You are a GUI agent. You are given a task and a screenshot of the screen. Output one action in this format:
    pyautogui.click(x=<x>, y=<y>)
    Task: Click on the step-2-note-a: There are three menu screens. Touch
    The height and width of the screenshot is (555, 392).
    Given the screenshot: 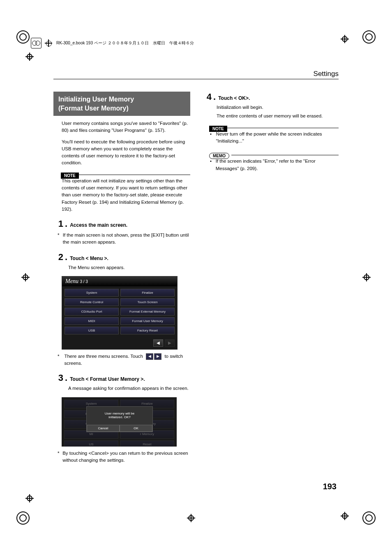 What is the action you would take?
    pyautogui.click(x=104, y=356)
    